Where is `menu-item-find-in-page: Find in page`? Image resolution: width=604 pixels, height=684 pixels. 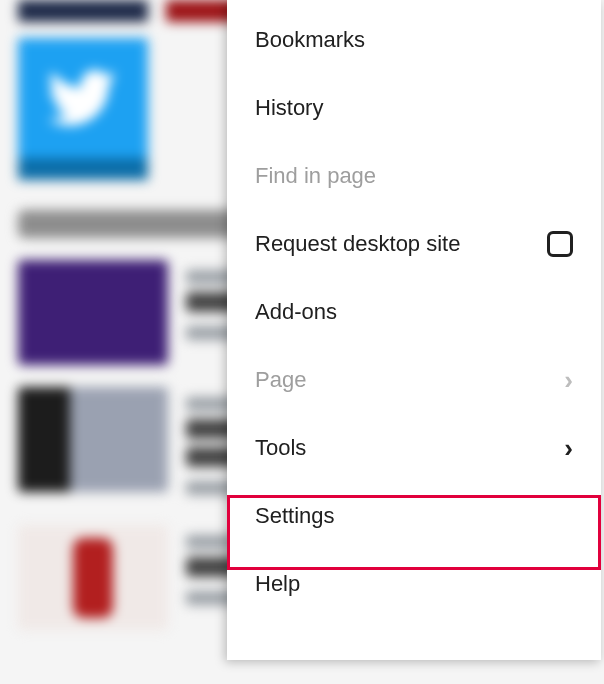
menu-item-find-in-page: Find in page is located at coordinates (414, 176).